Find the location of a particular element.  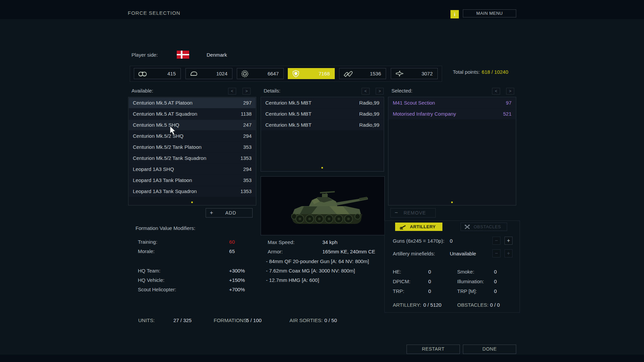

smoke-value: 0 is located at coordinates (490, 272).